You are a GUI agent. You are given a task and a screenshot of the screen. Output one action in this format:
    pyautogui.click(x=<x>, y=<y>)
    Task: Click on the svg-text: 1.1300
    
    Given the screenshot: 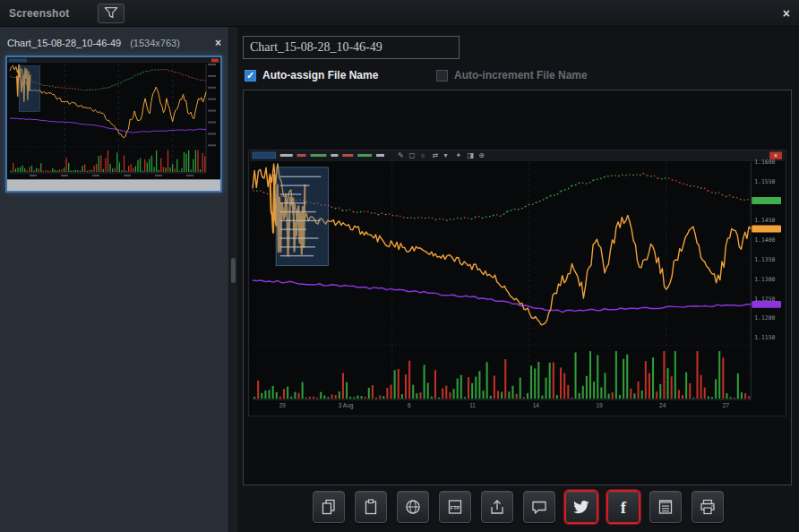 What is the action you would take?
    pyautogui.click(x=765, y=279)
    